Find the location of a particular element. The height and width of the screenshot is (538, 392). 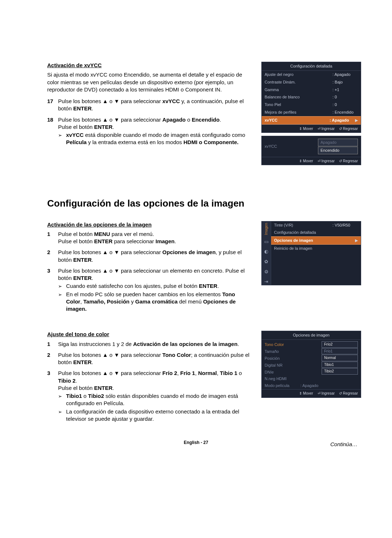

osd-column-3: Opciones de imagen Tono ColorTamañoPosic… is located at coordinates (311, 378).